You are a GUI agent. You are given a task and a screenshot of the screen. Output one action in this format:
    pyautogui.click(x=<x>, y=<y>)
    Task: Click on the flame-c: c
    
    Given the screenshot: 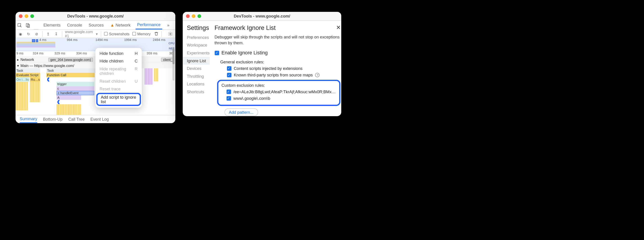 What is the action you would take?
    pyautogui.click(x=75, y=89)
    